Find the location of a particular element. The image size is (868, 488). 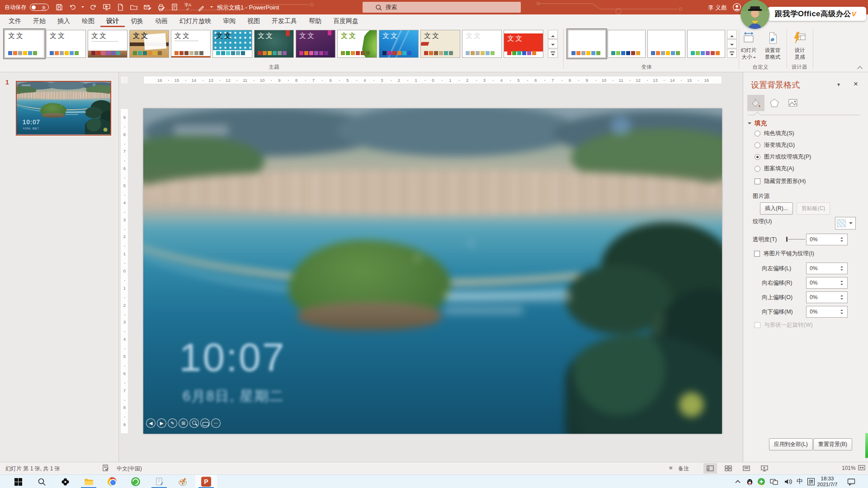

notepad-icon is located at coordinates (159, 482).